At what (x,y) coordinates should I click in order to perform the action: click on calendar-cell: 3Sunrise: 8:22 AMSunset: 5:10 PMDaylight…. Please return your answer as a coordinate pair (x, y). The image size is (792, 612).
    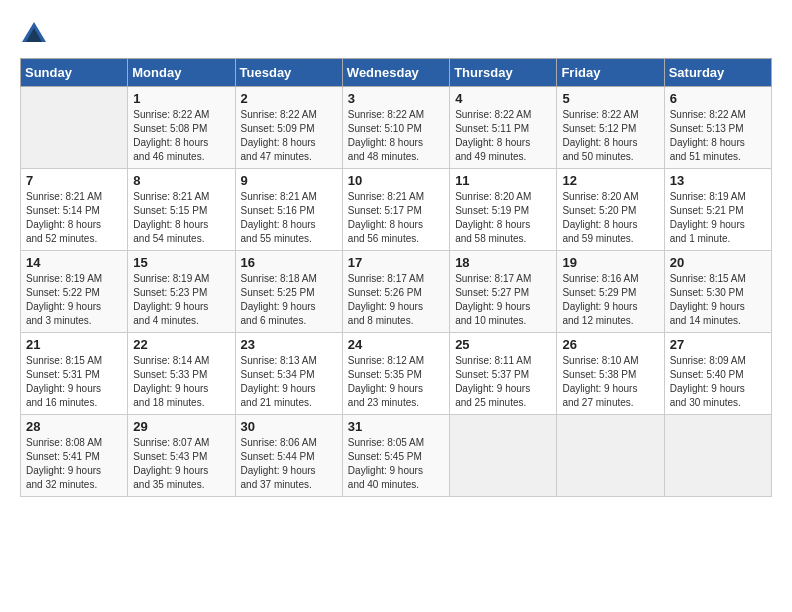
    Looking at the image, I should click on (396, 128).